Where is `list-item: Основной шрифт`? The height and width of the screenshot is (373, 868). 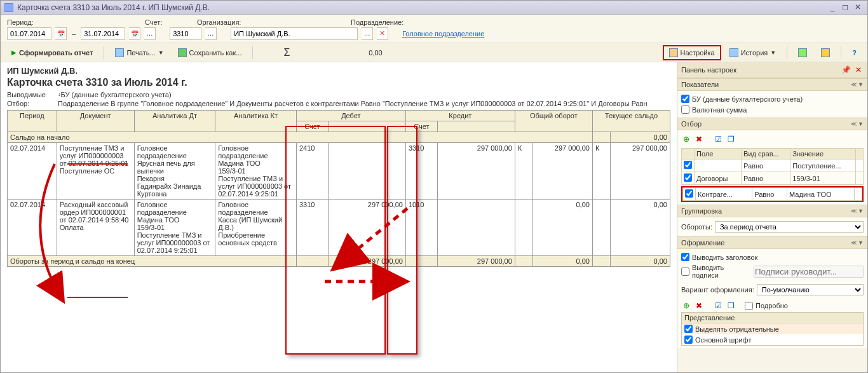 list-item: Основной шрифт is located at coordinates (773, 339).